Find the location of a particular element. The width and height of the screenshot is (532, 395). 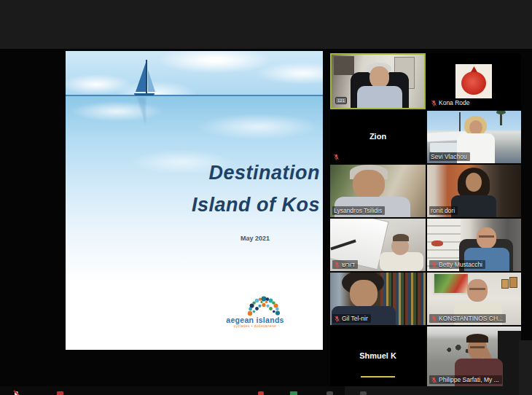

sailboat-hull is located at coordinates (144, 95).